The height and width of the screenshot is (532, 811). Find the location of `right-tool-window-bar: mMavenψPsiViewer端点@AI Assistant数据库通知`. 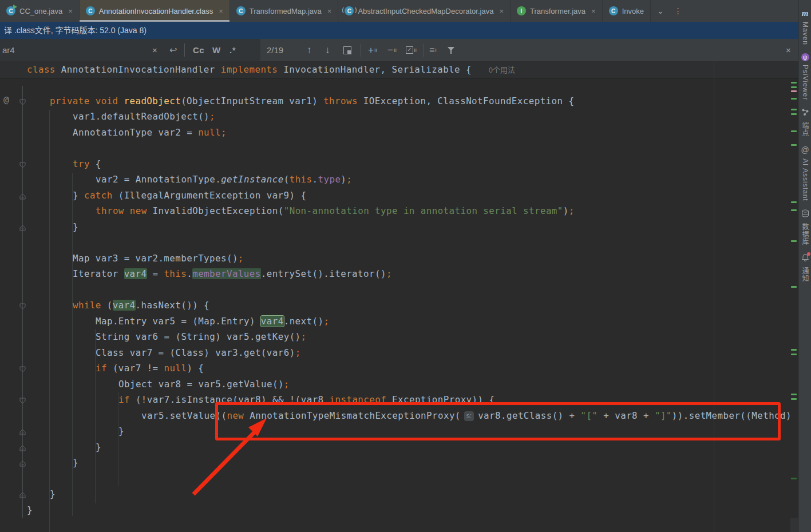

right-tool-window-bar: mMavenψPsiViewer端点@AI Assistant数据库通知 is located at coordinates (805, 266).